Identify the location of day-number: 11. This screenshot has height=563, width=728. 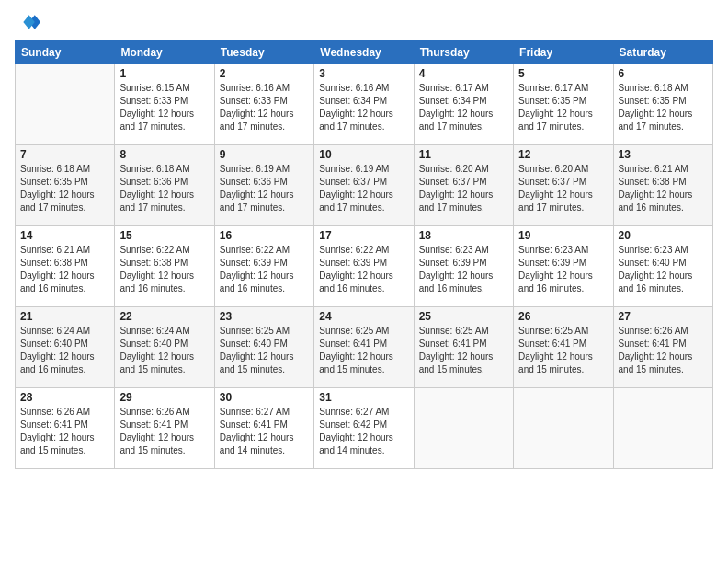
(463, 155).